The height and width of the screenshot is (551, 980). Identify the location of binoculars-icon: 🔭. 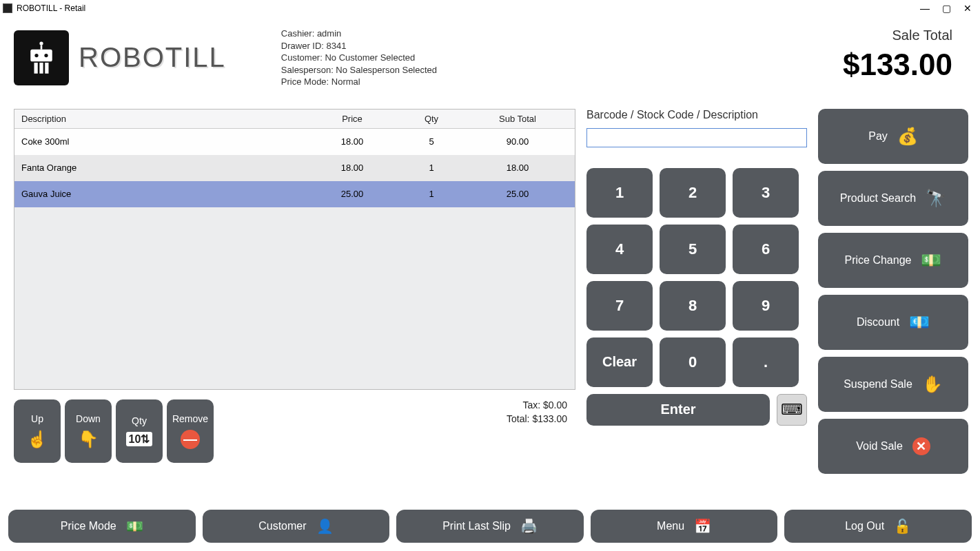
(936, 198).